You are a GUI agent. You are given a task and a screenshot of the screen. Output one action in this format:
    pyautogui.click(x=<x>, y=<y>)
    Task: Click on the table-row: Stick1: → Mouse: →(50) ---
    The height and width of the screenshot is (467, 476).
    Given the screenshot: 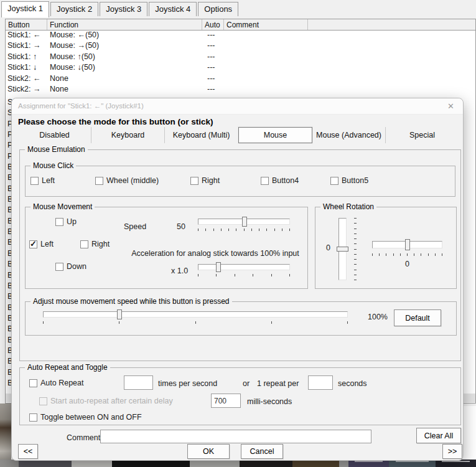 What is the action you would take?
    pyautogui.click(x=240, y=46)
    